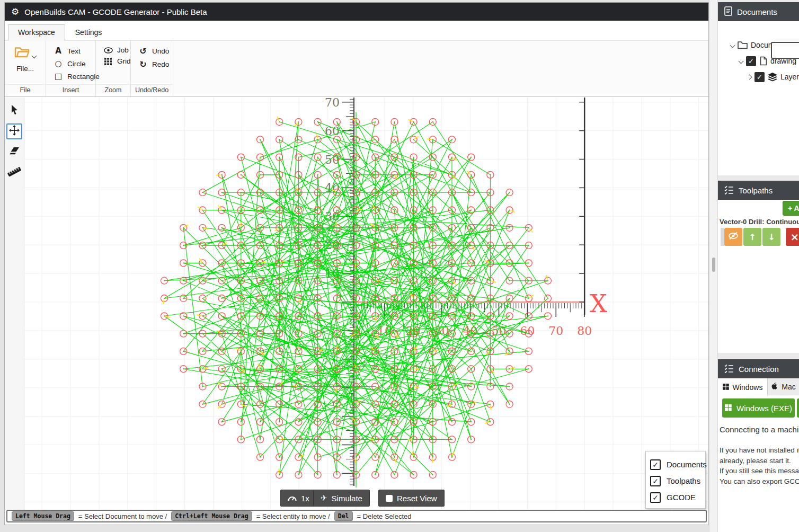 The width and height of the screenshot is (799, 532). What do you see at coordinates (14, 131) in the screenshot?
I see `move-tool-button` at bounding box center [14, 131].